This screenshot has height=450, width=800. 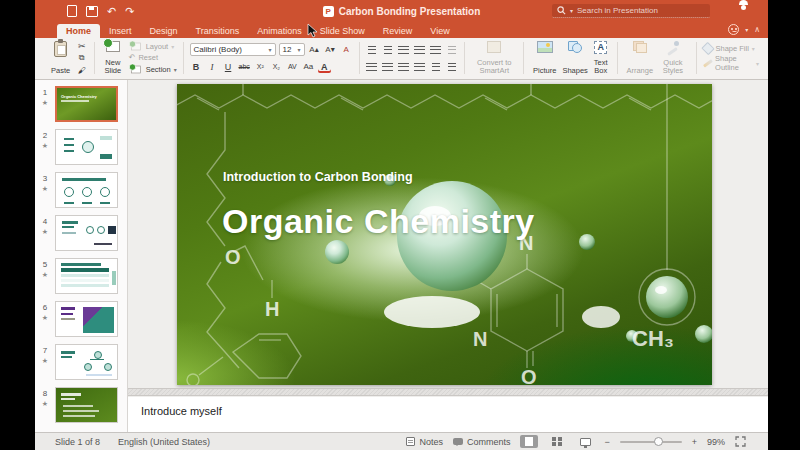 What do you see at coordinates (153, 46) in the screenshot?
I see `layout-button: Layout ▾` at bounding box center [153, 46].